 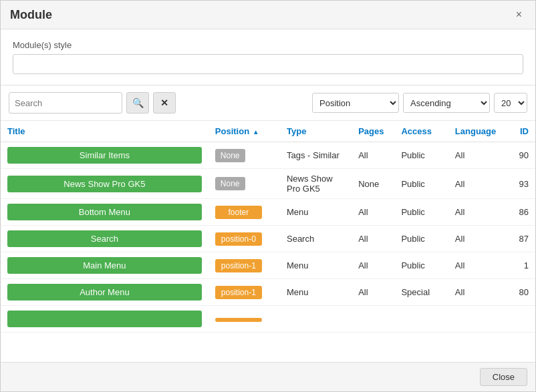 I want to click on dialog-title: Module, so click(x=31, y=15).